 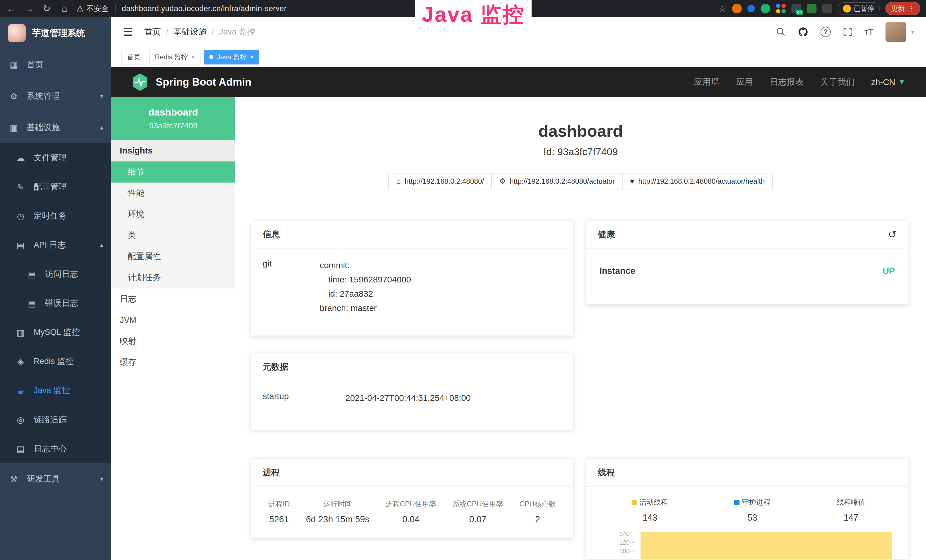 I want to click on metadata-startup-row: startup 2021-04-27T00:44:31.254+08:00, so click(x=412, y=401).